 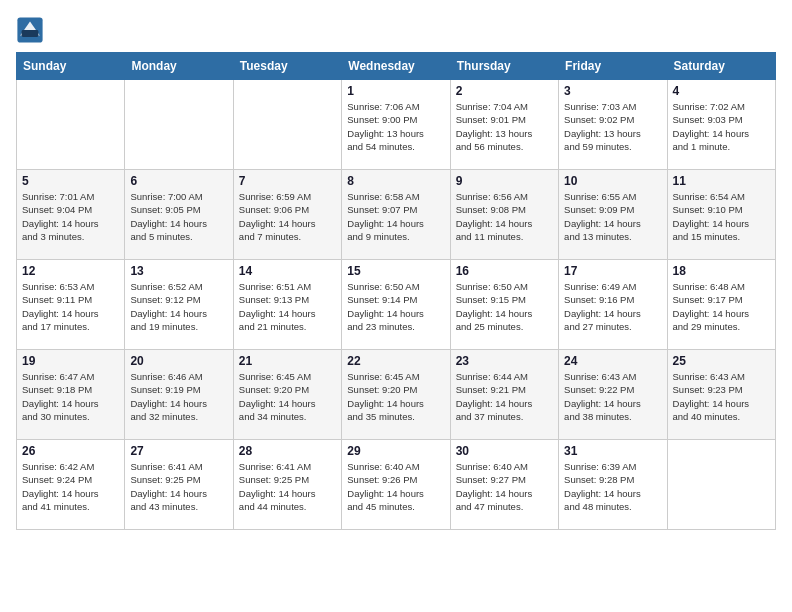 What do you see at coordinates (612, 486) in the screenshot?
I see `day-info: Sunrise: 6:39 AMSunset: 9:28 PMDaylight:…` at bounding box center [612, 486].